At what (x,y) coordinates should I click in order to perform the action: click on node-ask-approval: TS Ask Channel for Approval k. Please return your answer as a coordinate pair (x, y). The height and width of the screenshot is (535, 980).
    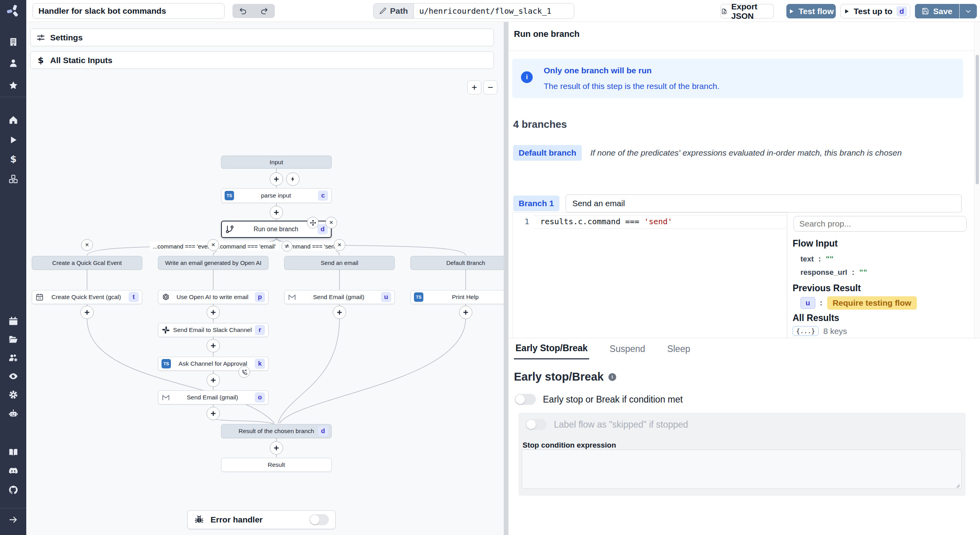
    Looking at the image, I should click on (213, 364).